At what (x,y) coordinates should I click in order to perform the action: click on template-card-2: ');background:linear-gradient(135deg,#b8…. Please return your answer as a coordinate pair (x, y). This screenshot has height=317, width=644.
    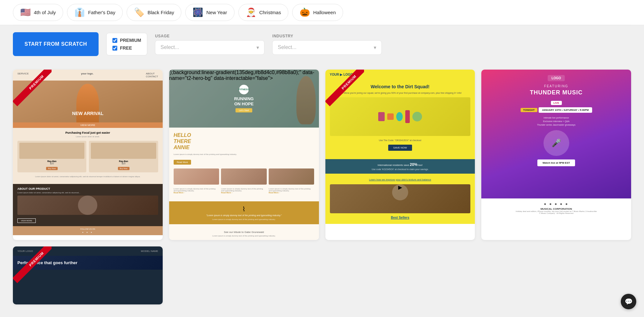
    Looking at the image, I should click on (244, 155).